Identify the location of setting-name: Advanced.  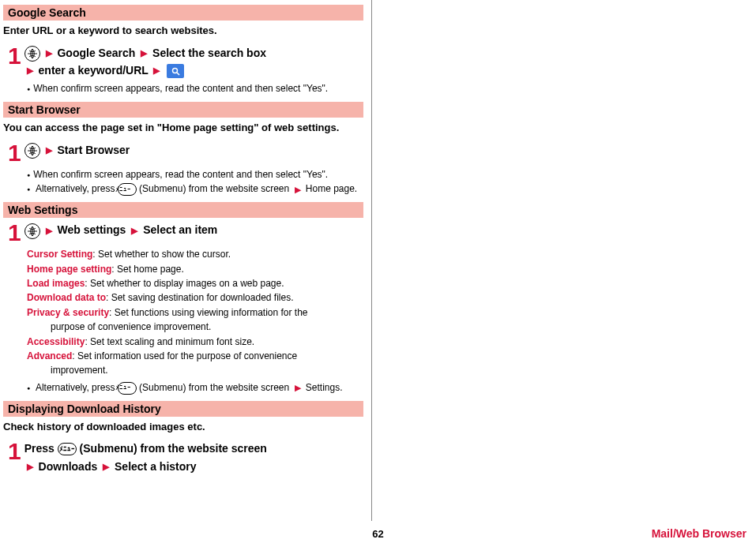
(49, 356).